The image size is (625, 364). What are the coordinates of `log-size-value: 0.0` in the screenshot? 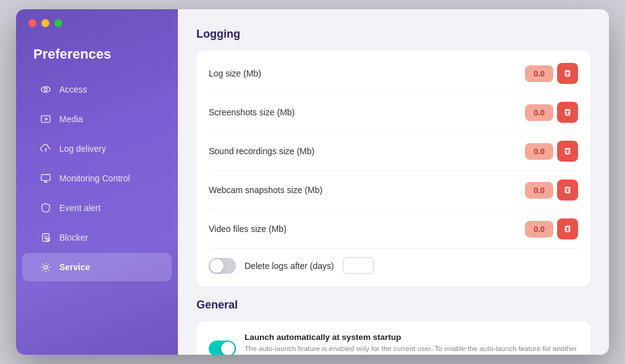 It's located at (539, 74).